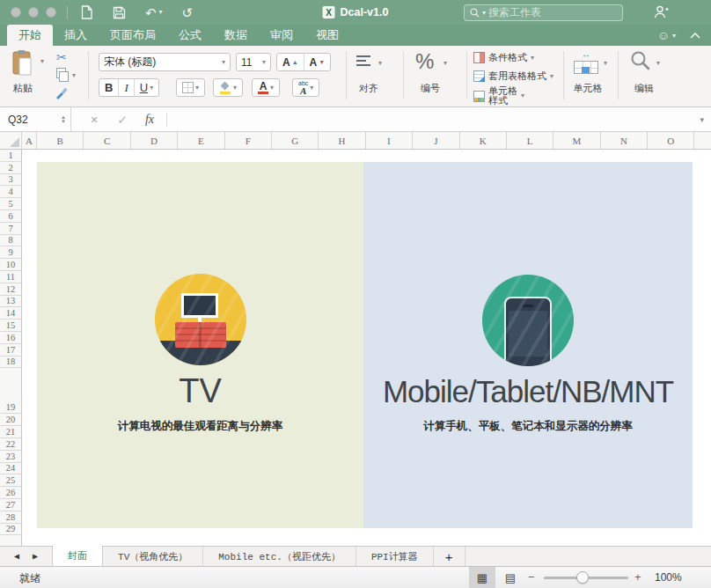  I want to click on sheet-tab: 封面, so click(77, 556).